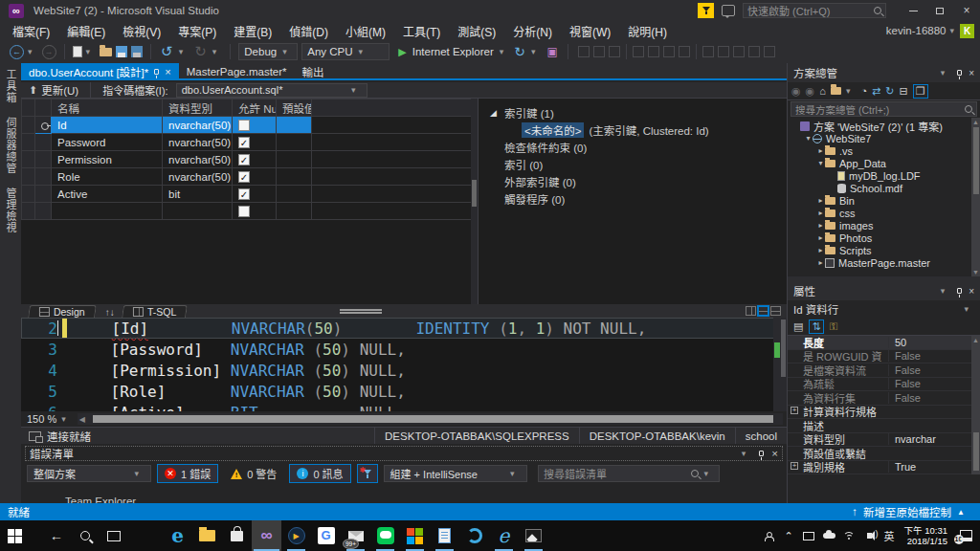  I want to click on error-search-input: 搜尋錯誤清單 ▾, so click(629, 474).